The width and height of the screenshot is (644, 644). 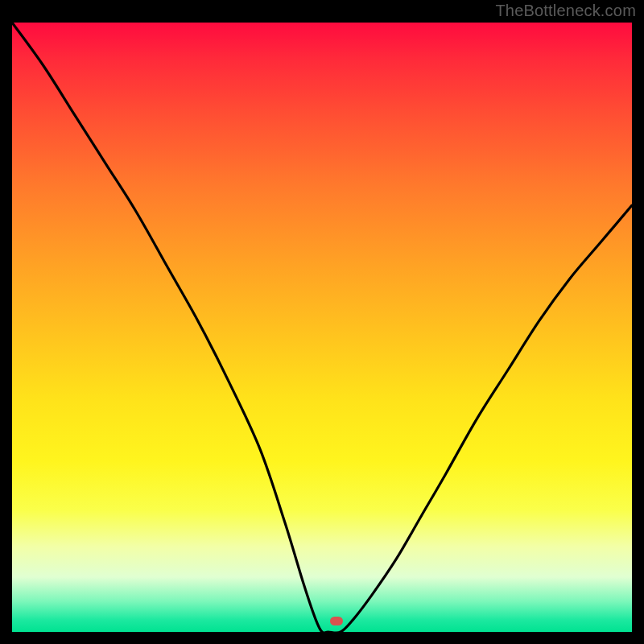 I want to click on watermark-text: TheBottleneck.com, so click(x=565, y=11).